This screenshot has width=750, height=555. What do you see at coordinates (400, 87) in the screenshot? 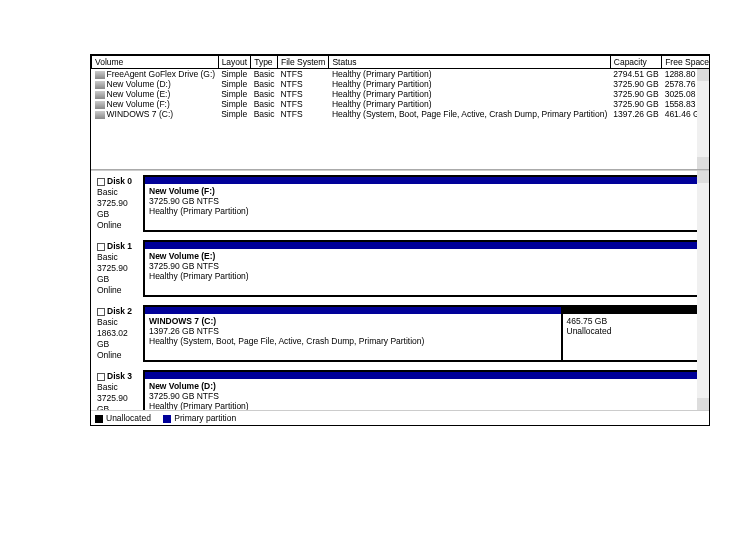
I see `volume-table: VolumeLayoutTypeFile SystemStatusCapacit…` at bounding box center [400, 87].